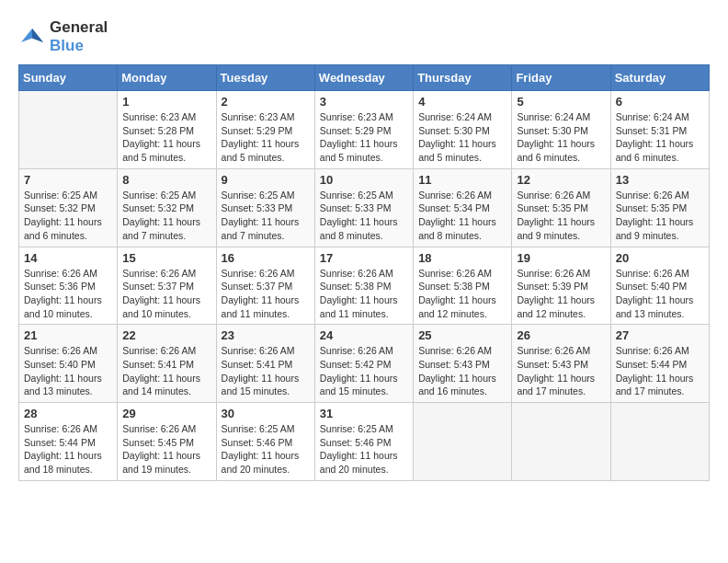 This screenshot has width=728, height=563. Describe the element at coordinates (68, 258) in the screenshot. I see `day-number: 14` at that location.